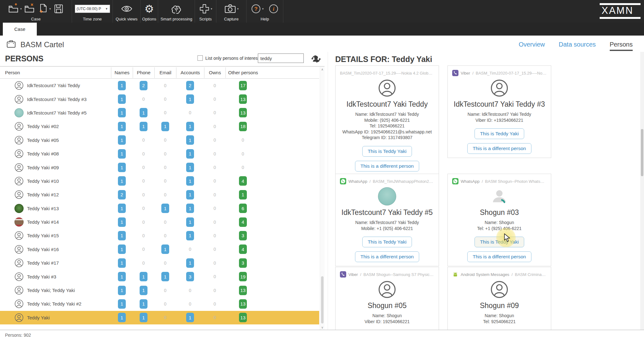 Image resolution: width=644 pixels, height=337 pixels. I want to click on person-detail-card: BASM_TimJ2020-07-17_15.29----Nokia 4.2 G…, so click(387, 121).